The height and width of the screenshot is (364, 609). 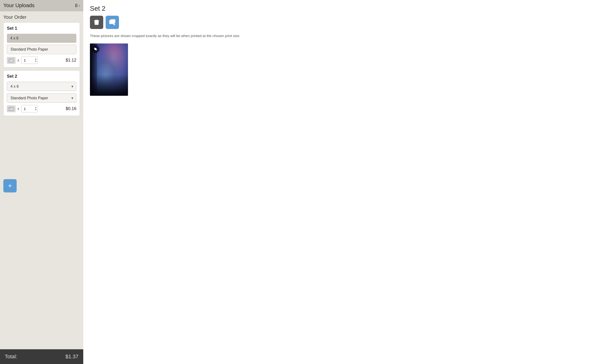 What do you see at coordinates (42, 17) in the screenshot?
I see `your-order-label: Your Order` at bounding box center [42, 17].